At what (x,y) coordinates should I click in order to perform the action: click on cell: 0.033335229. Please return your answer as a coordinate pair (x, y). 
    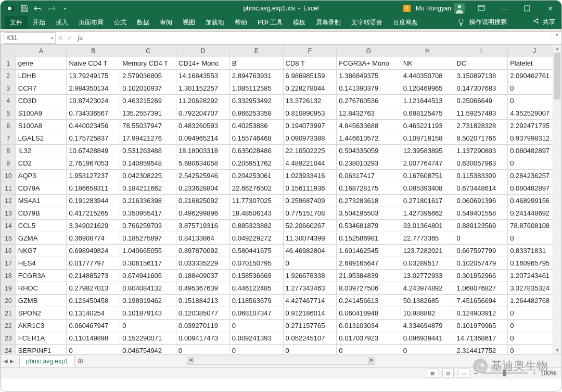
    Looking at the image, I should click on (203, 263).